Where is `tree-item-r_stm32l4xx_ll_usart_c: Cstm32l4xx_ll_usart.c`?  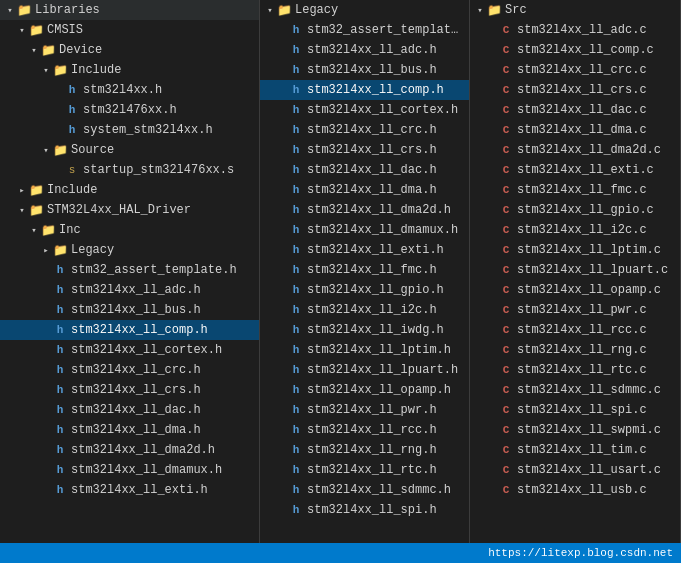 tree-item-r_stm32l4xx_ll_usart_c: Cstm32l4xx_ll_usart.c is located at coordinates (575, 470).